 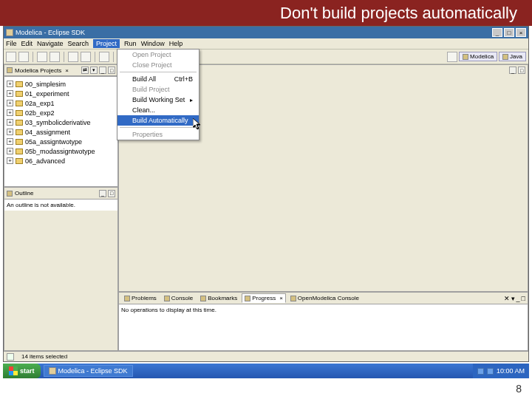 I want to click on link-icon: ⇄, so click(x=85, y=70).